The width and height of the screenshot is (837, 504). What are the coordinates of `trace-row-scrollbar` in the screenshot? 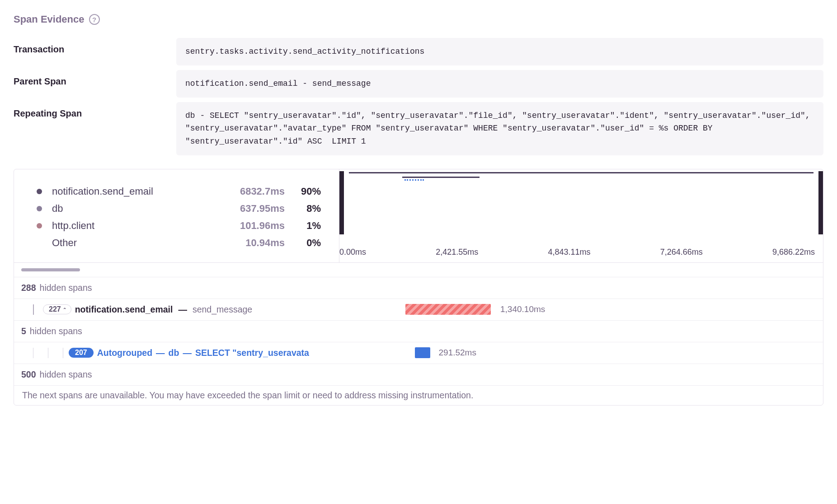 It's located at (418, 270).